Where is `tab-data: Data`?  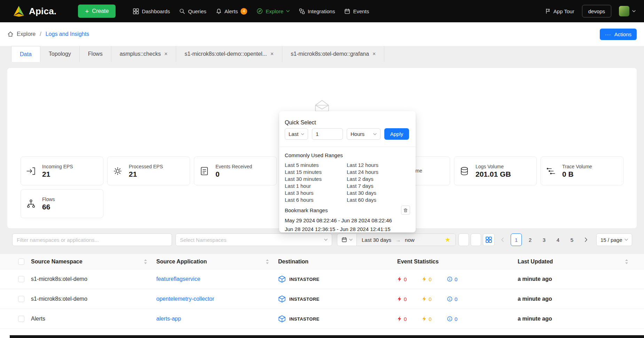 tab-data: Data is located at coordinates (26, 54).